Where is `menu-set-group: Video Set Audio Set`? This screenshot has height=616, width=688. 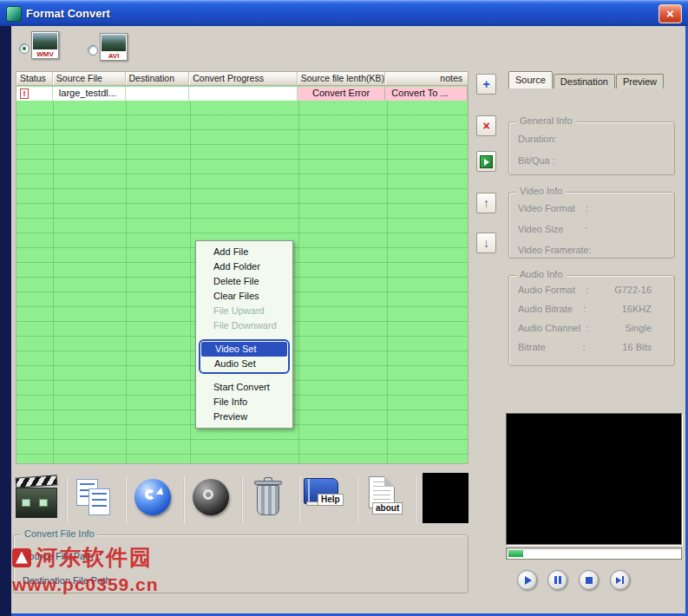 menu-set-group: Video Set Audio Set is located at coordinates (245, 357).